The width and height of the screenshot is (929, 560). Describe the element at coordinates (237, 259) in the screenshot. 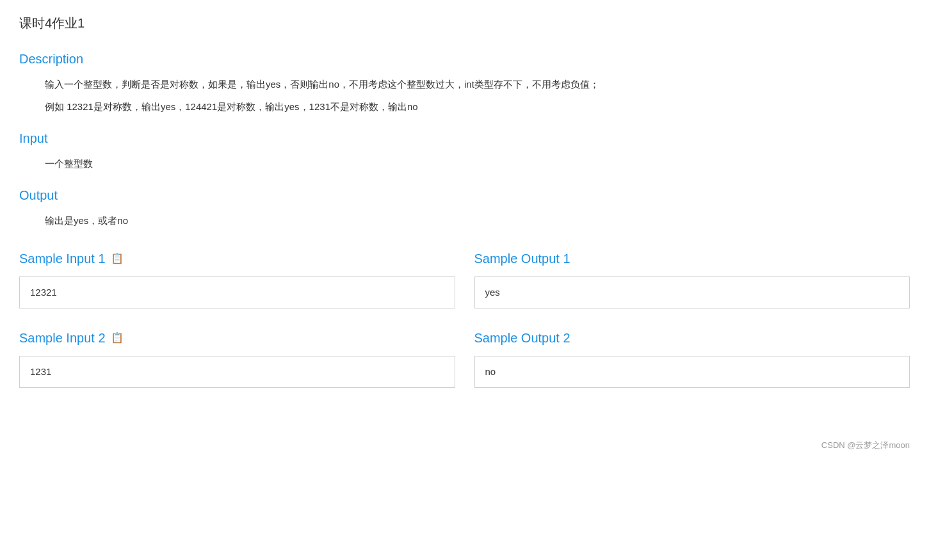

I see `sample-input-label-1: Sample Input 1 📋` at that location.